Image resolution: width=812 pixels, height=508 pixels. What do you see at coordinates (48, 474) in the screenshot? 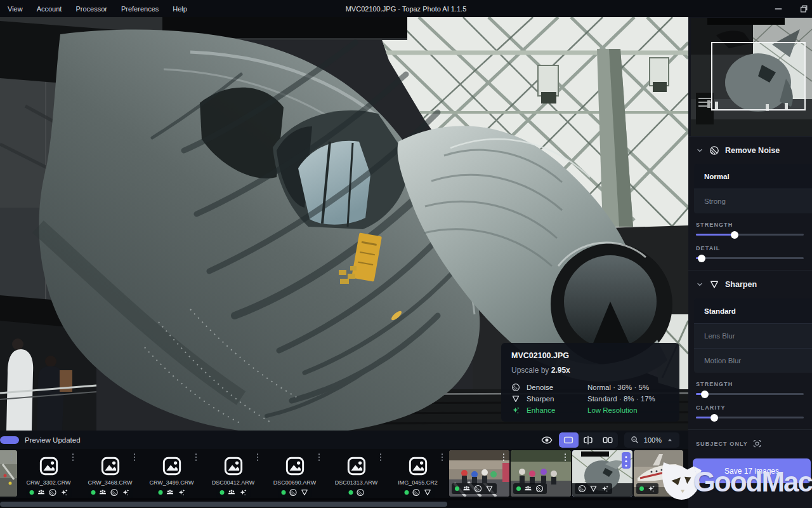
I see `filmstrip-item: CRW_3302.CRW` at bounding box center [48, 474].